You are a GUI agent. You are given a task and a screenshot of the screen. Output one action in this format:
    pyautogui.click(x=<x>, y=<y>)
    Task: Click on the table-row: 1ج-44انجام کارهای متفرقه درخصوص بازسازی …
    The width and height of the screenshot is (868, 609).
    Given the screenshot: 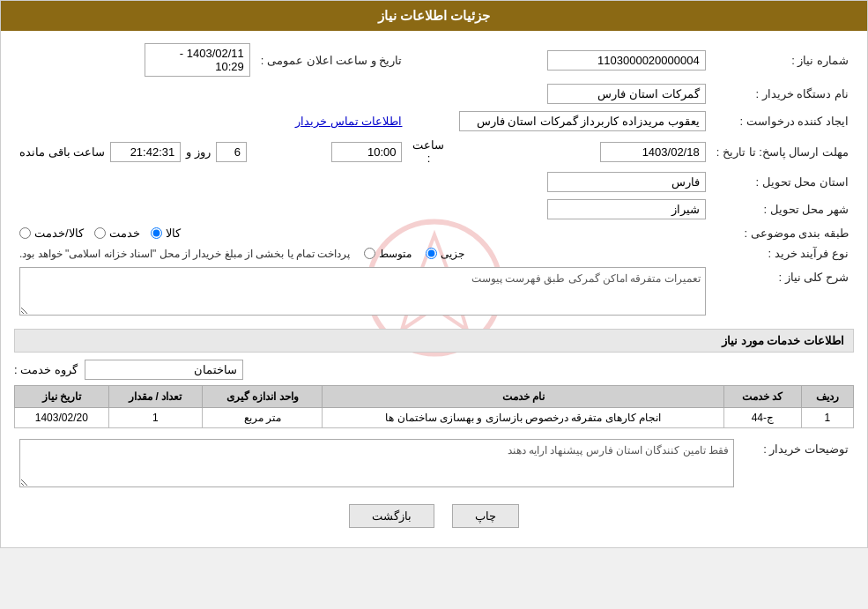 What is the action you would take?
    pyautogui.click(x=434, y=418)
    